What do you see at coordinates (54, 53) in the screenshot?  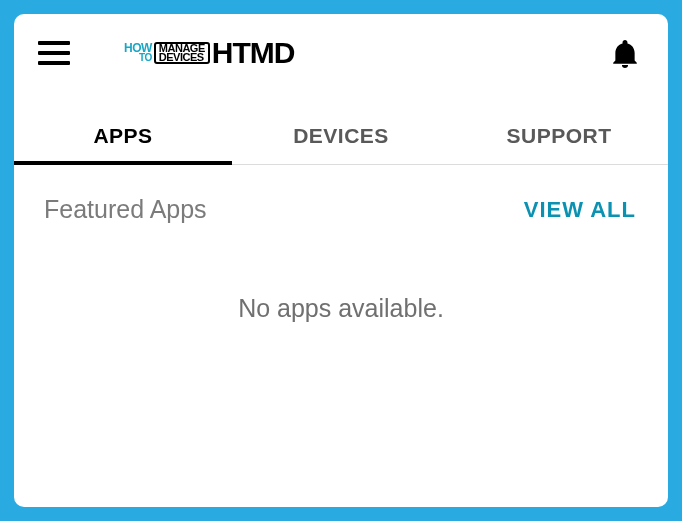 I see `menu-button` at bounding box center [54, 53].